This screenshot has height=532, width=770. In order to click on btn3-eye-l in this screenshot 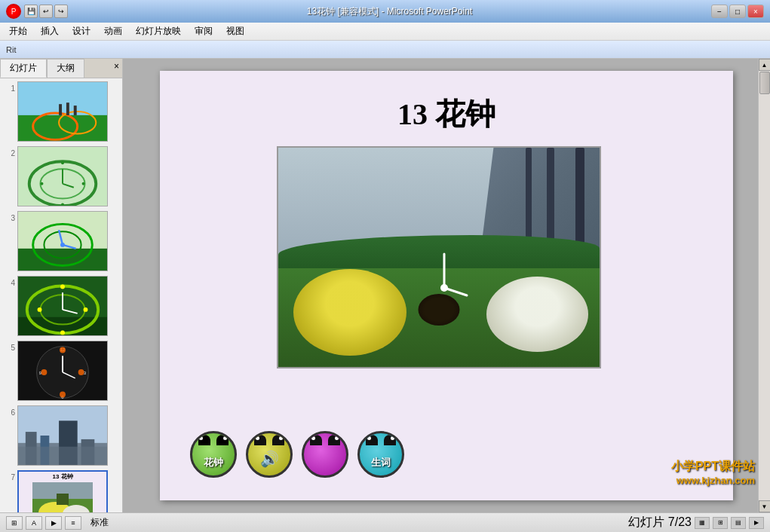, I will do `click(314, 439)`.